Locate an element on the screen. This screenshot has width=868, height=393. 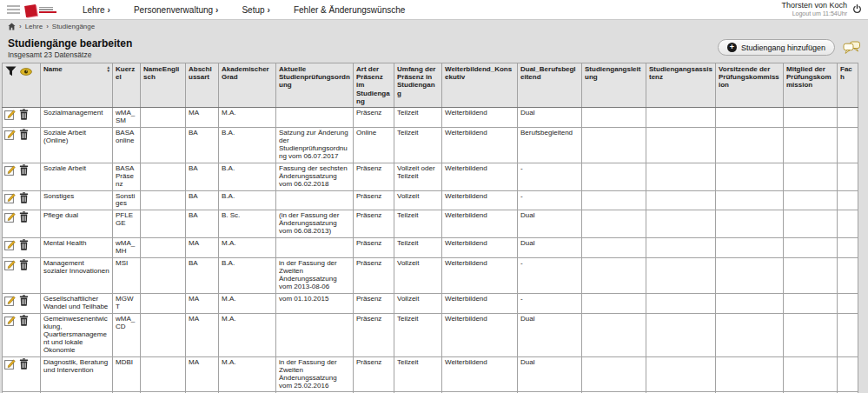
column-header-mitglied-der-prüfungskommission: Mitglied der Prüfungskommission is located at coordinates (811, 85).